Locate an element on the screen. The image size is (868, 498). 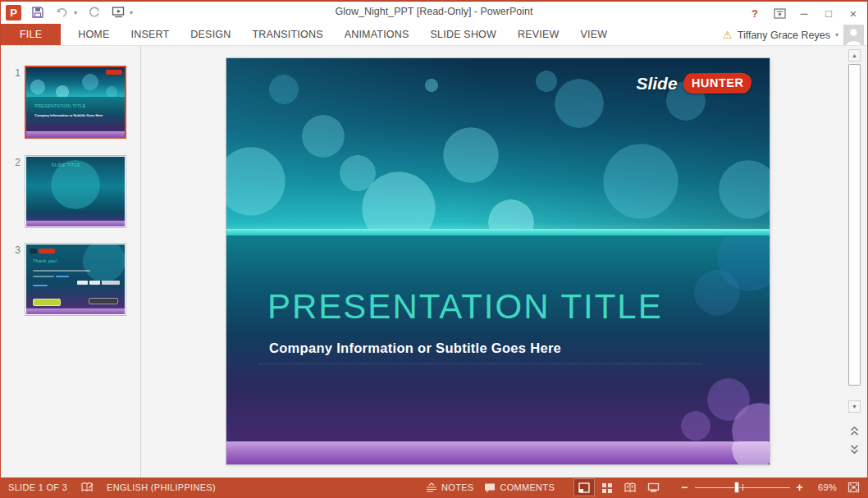
tab-view: VIEW is located at coordinates (594, 34).